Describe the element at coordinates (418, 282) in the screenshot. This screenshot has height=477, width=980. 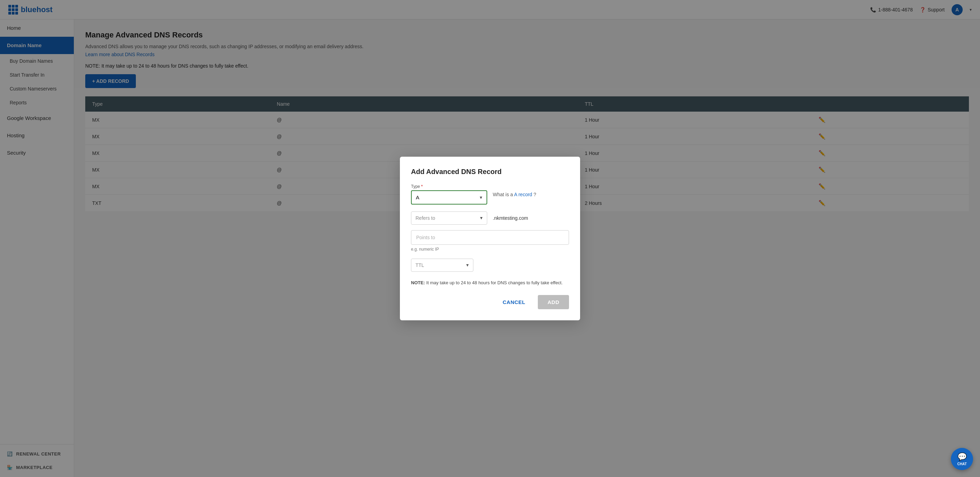
I see `note-bold: NOTE:` at that location.